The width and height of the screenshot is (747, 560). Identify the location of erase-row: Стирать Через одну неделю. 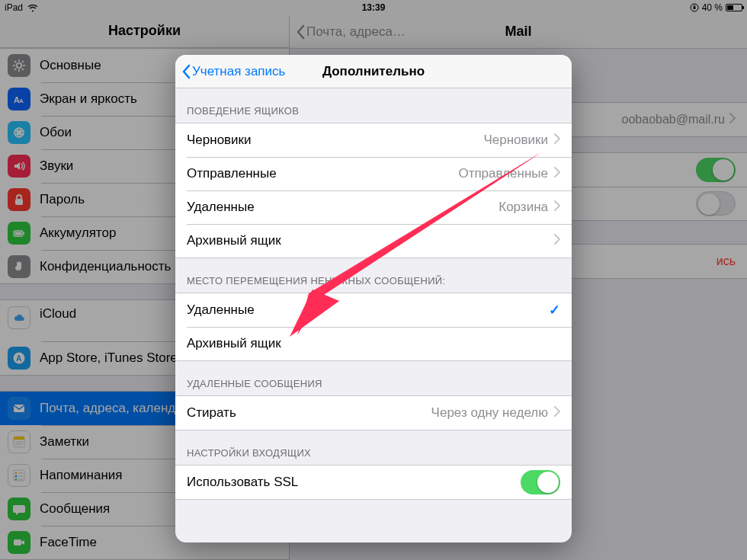
(374, 413).